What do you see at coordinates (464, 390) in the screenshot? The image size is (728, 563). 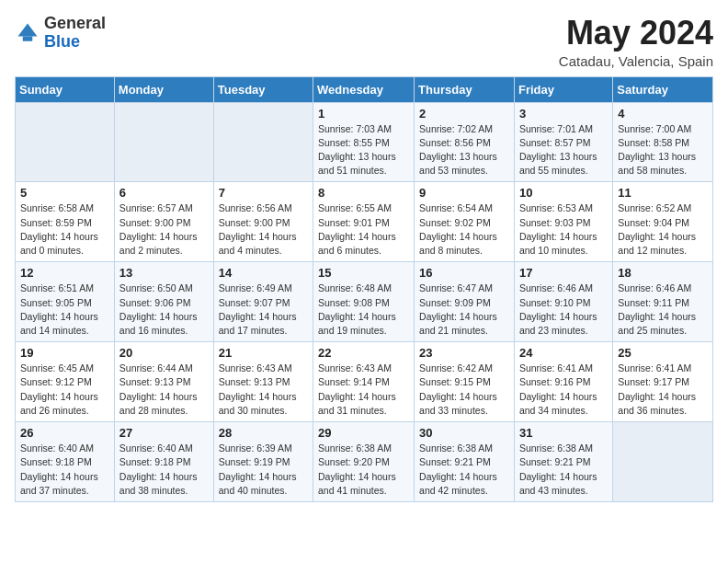 I see `day-info: Sunrise: 6:42 AMSunset: 9:15 PMDaylight:…` at bounding box center [464, 390].